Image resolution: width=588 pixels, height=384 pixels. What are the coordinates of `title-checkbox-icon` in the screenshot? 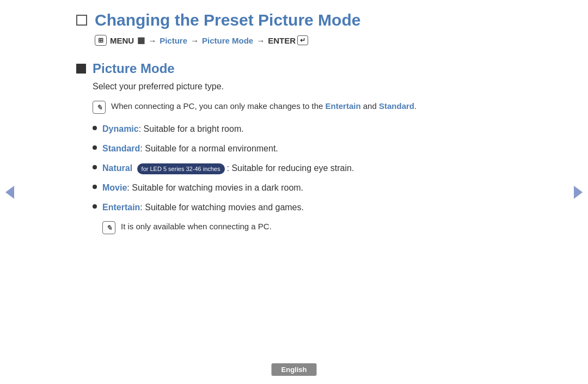 It's located at (82, 20).